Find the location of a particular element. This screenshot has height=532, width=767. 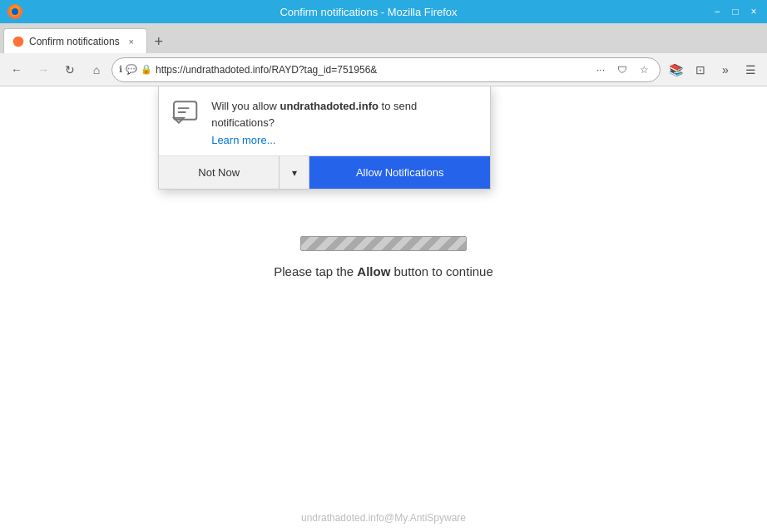

restore-button: □ is located at coordinates (735, 12).